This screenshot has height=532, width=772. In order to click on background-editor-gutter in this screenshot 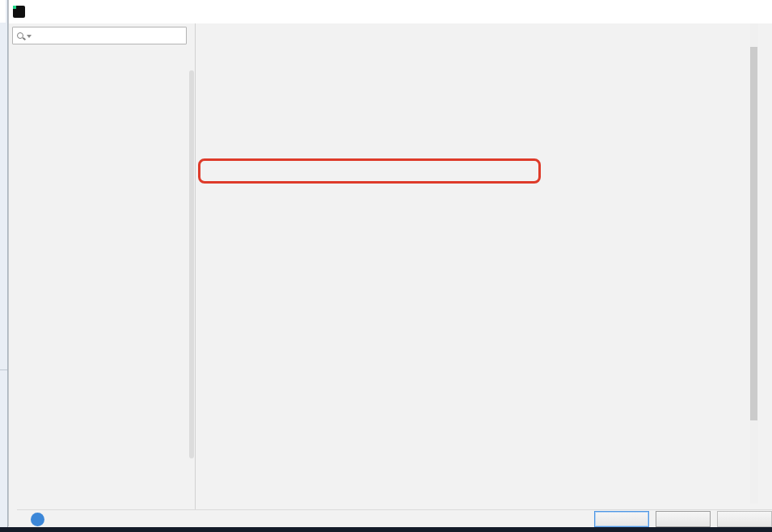, I will do `click(3, 11)`.